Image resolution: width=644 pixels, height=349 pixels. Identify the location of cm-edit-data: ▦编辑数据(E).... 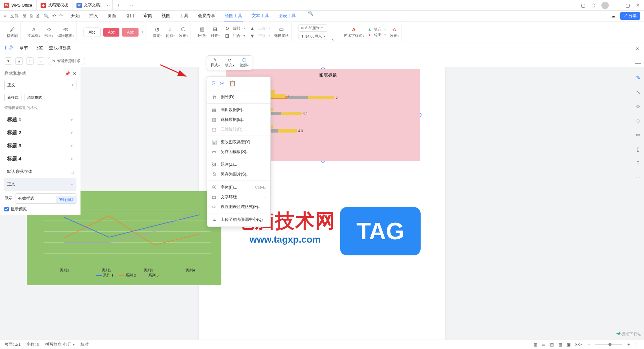
(239, 110).